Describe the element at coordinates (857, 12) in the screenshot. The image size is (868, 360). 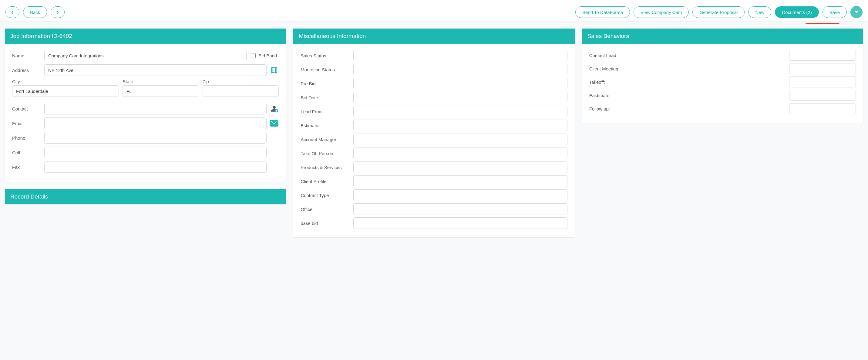
I see `more-actions-button` at that location.